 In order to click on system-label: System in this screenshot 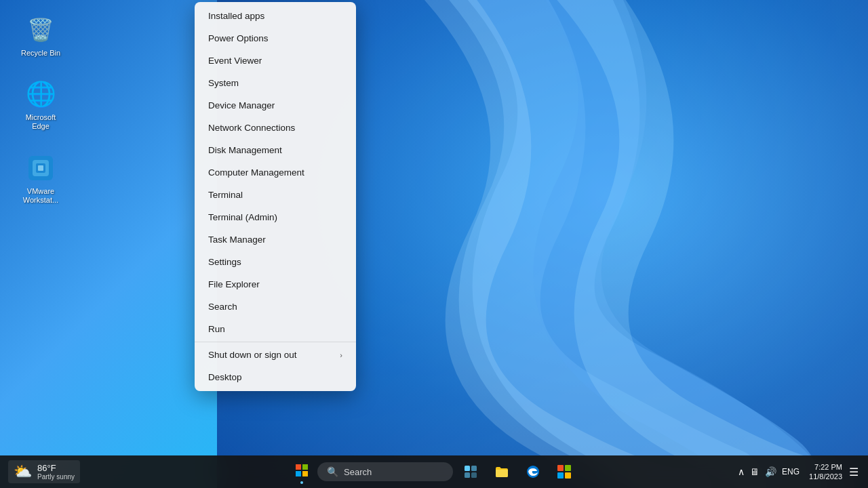, I will do `click(224, 83)`.